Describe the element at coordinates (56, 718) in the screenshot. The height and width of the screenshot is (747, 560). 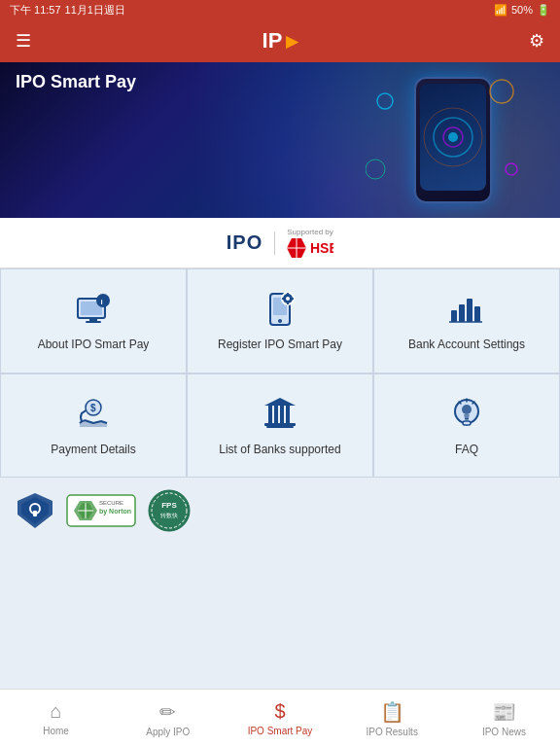
I see `nav-item-home: ⌂ Home` at that location.